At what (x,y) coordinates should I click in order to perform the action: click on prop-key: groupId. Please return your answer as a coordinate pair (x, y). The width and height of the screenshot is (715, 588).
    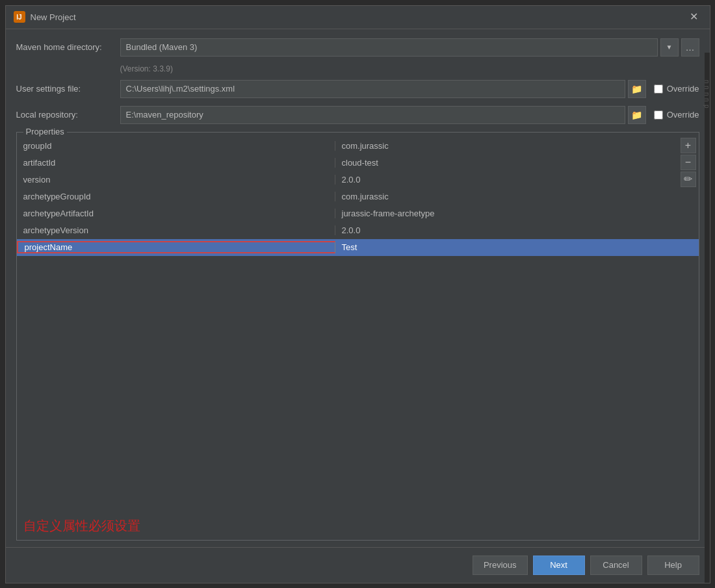
    Looking at the image, I should click on (176, 146).